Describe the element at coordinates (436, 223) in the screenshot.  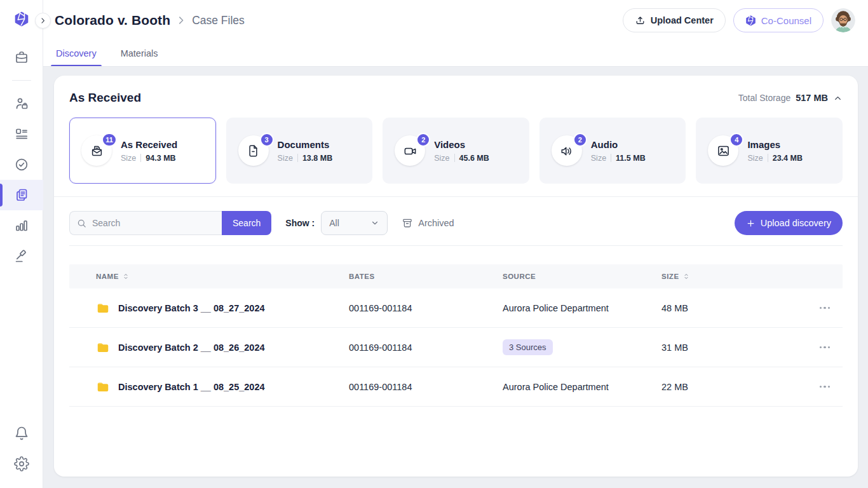
I see `archived-label: Archived` at that location.